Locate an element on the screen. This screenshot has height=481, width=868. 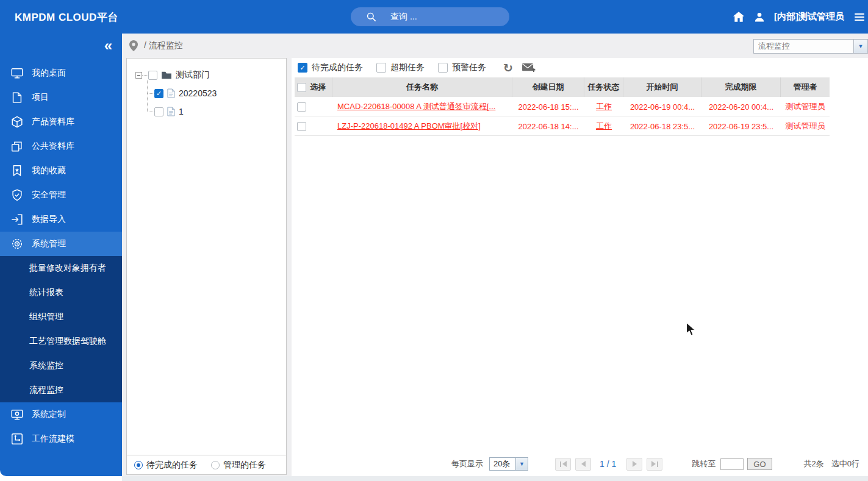
send-mail-icon is located at coordinates (528, 68).